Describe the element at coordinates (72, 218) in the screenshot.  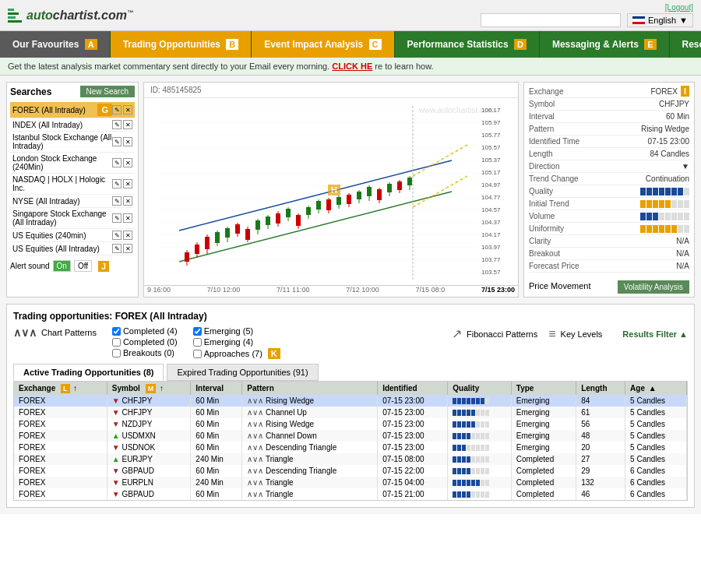
I see `search-item-singapore: Singapore Stock Exchange (All Intraday) …` at that location.